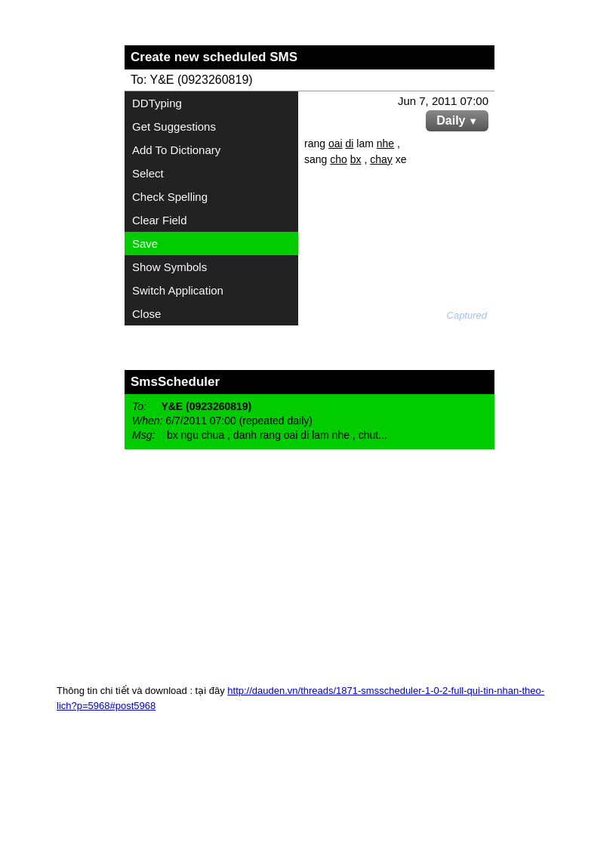 Image resolution: width=616 pixels, height=848 pixels. I want to click on scheduler-header: SmsScheduler, so click(310, 382).